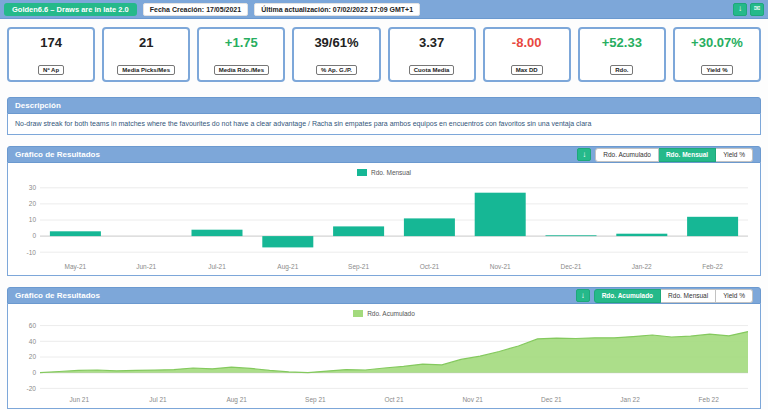  What do you see at coordinates (394, 400) in the screenshot?
I see `x-axis-label: Oct 21` at bounding box center [394, 400].